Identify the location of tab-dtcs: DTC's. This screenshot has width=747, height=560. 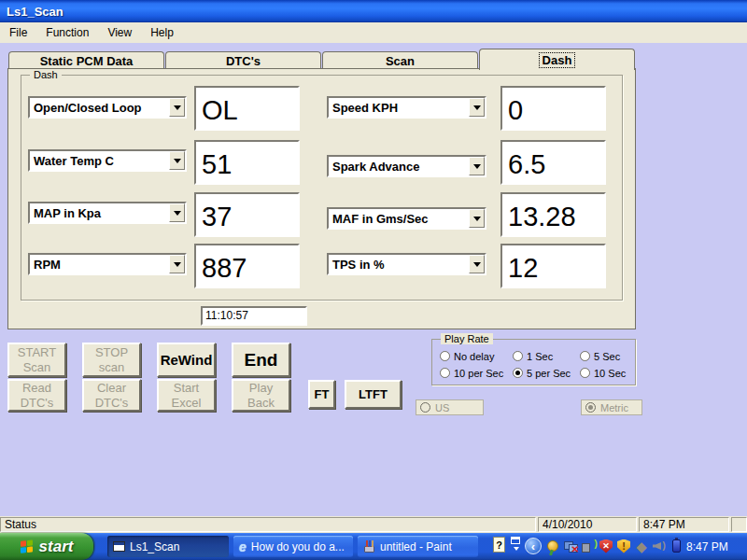
(243, 60).